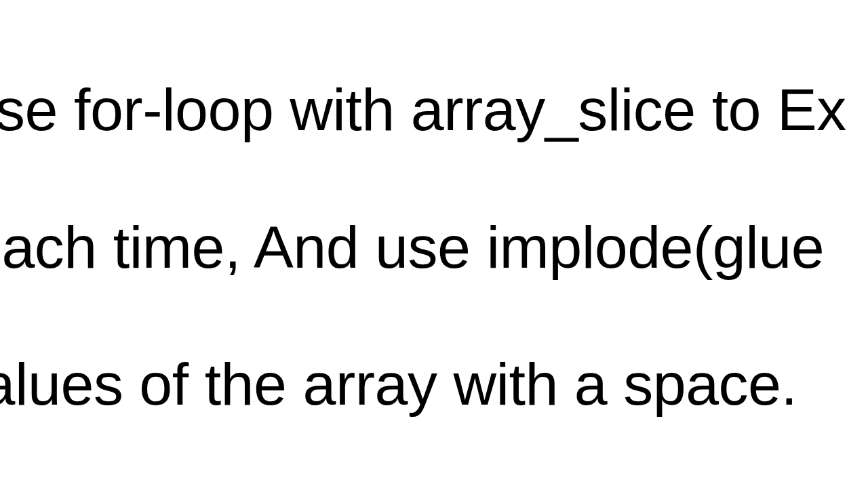  What do you see at coordinates (434, 110) in the screenshot?
I see `text-line-1: Use for-loop with array_slice to Ex` at bounding box center [434, 110].